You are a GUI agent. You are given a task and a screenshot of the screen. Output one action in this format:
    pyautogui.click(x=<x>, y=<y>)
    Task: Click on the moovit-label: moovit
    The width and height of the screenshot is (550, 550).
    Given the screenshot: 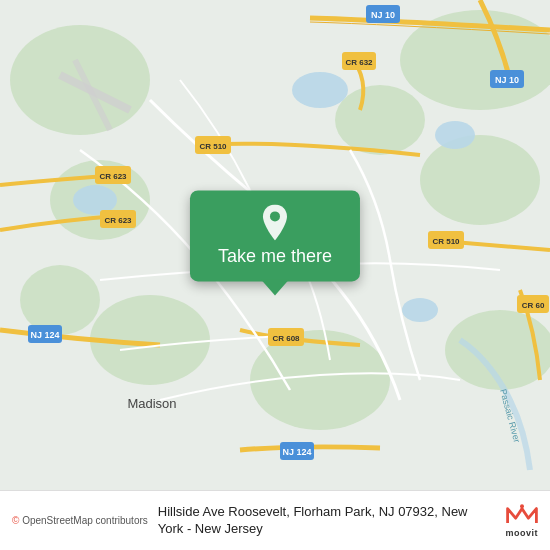 What is the action you would take?
    pyautogui.click(x=522, y=533)
    